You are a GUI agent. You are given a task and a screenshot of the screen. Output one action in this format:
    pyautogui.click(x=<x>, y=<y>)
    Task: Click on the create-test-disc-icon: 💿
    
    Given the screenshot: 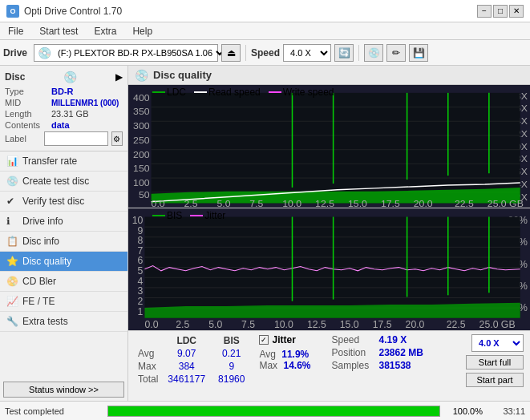 What is the action you would take?
    pyautogui.click(x=12, y=181)
    